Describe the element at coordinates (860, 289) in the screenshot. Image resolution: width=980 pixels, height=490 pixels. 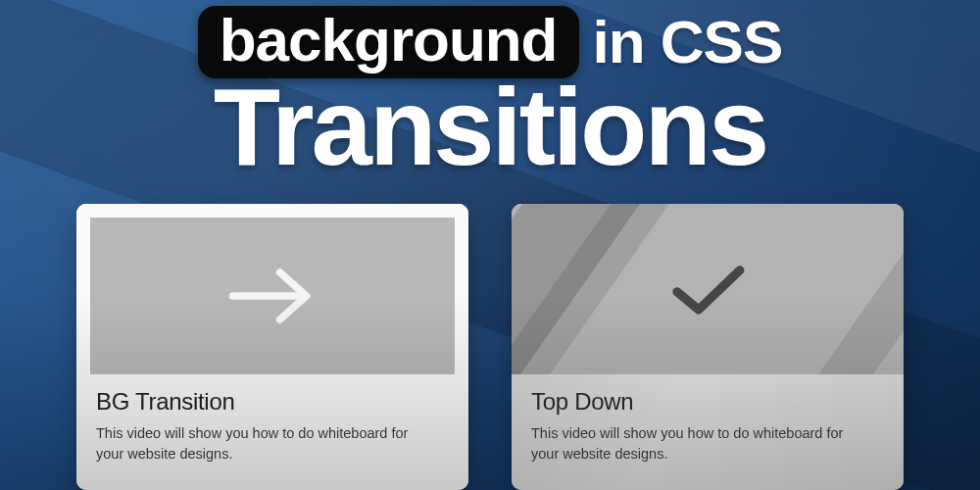
I see `decorative-stripe` at that location.